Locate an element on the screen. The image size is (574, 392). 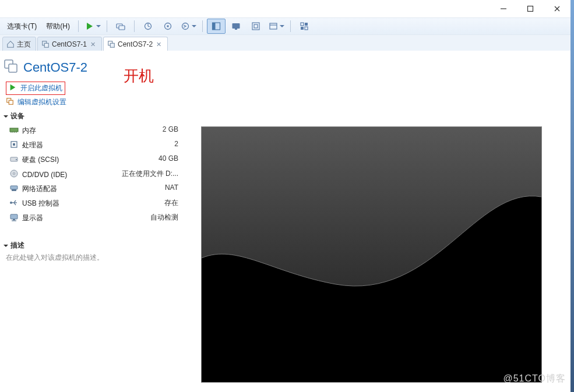
snapshot-take-button is located at coordinates (148, 26).